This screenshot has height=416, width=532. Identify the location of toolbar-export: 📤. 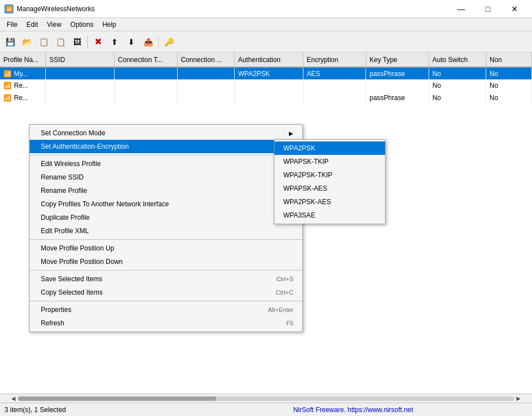
(148, 42).